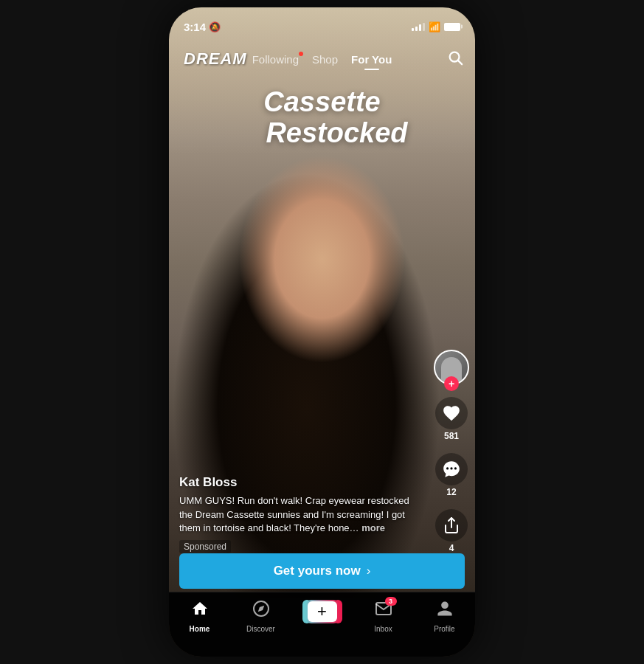 This screenshot has height=664, width=644. Describe the element at coordinates (383, 629) in the screenshot. I see `inbox-label: Inbox` at that location.